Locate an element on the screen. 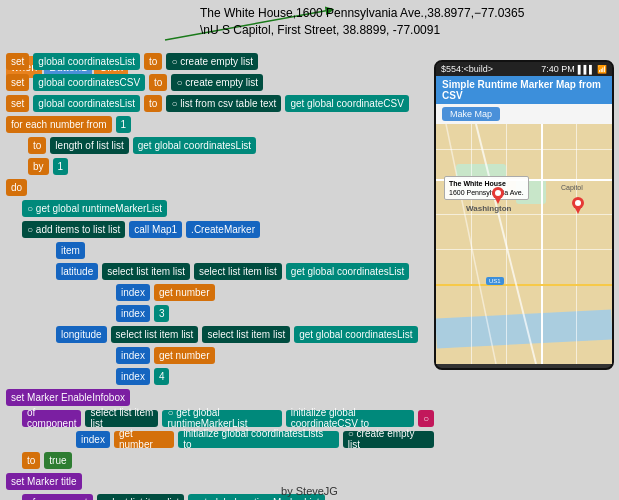 This screenshot has height=500, width=619. index-5: index is located at coordinates (93, 440).